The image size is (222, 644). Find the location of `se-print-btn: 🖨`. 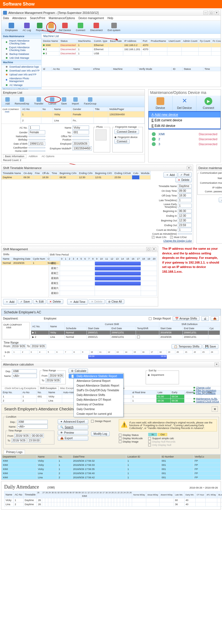

se-print-btn: 🖨 is located at coordinates (205, 319).